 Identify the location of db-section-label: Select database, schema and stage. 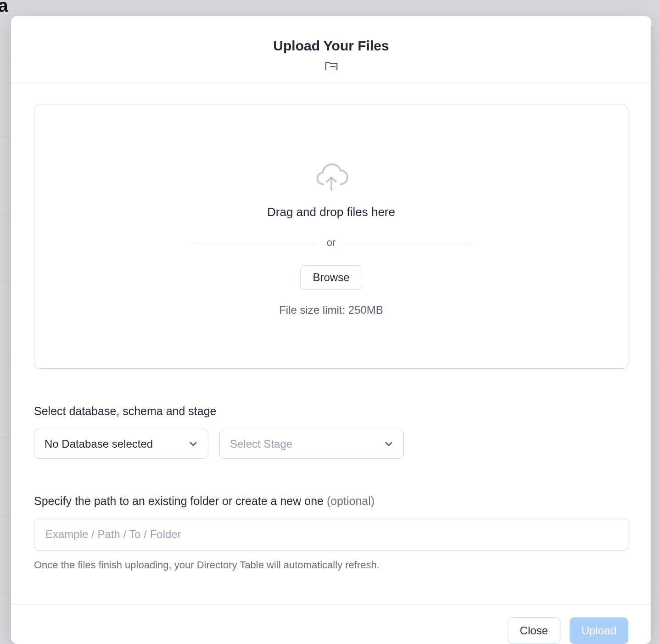
(331, 411).